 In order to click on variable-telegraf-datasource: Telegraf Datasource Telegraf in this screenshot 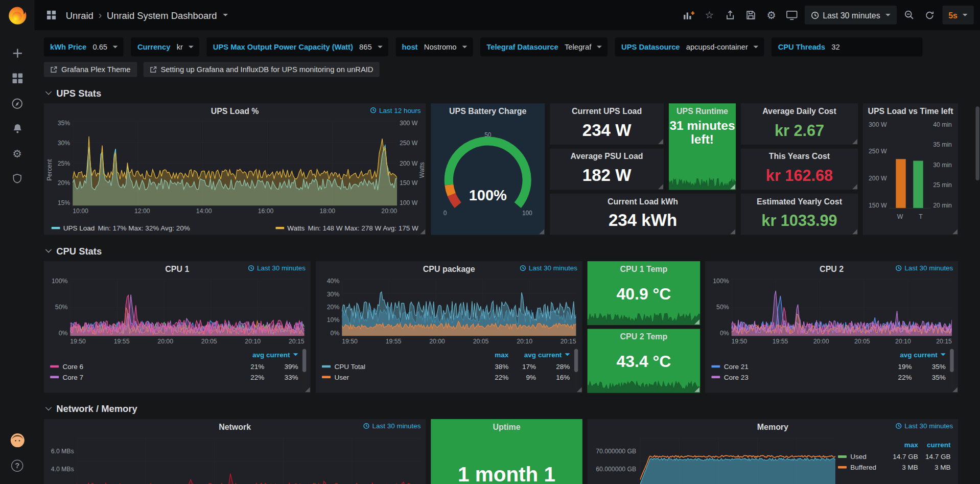, I will do `click(544, 47)`.